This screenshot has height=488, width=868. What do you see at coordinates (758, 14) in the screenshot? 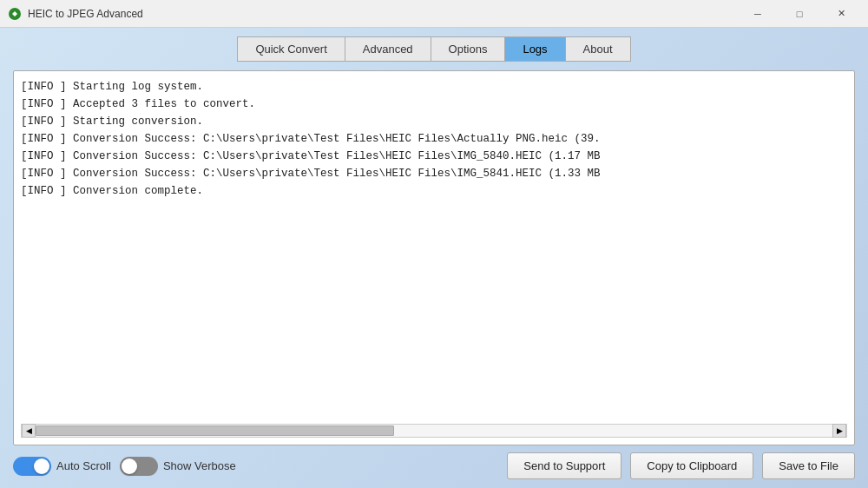
I see `minimize-button: ─` at bounding box center [758, 14].